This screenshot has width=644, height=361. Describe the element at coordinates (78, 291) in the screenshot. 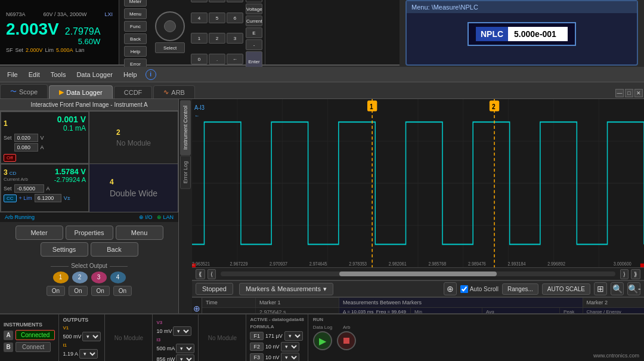

I see `on-btn-2: On` at that location.